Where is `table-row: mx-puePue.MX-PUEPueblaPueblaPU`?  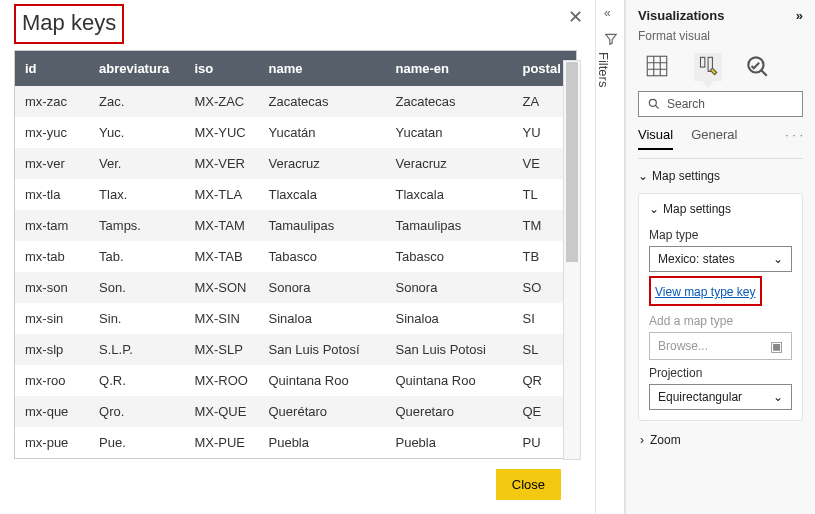
table-row: mx-puePue.MX-PUEPueblaPueblaPU is located at coordinates (296, 442).